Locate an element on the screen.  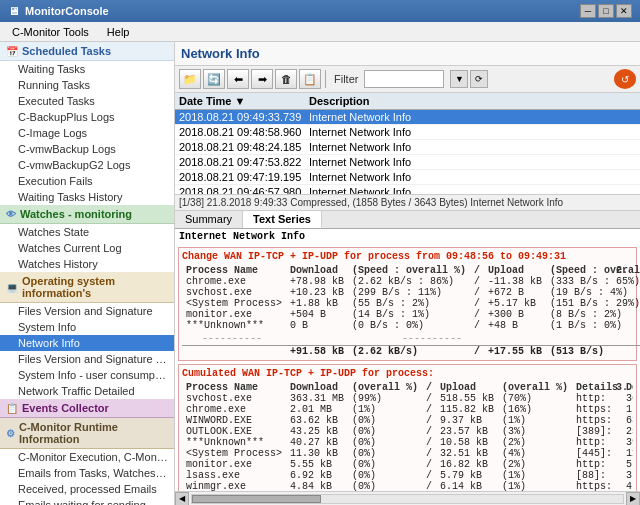
maximize-button: □ is located at coordinates (606, 11).